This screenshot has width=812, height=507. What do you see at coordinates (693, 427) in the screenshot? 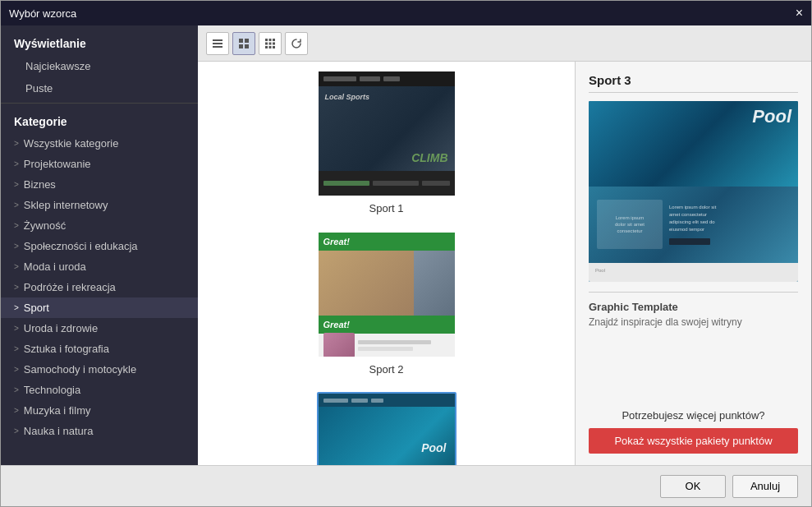
I see `points-section: Potrzebujesz więcej punktów? Pokaż wszys…` at bounding box center [693, 427].